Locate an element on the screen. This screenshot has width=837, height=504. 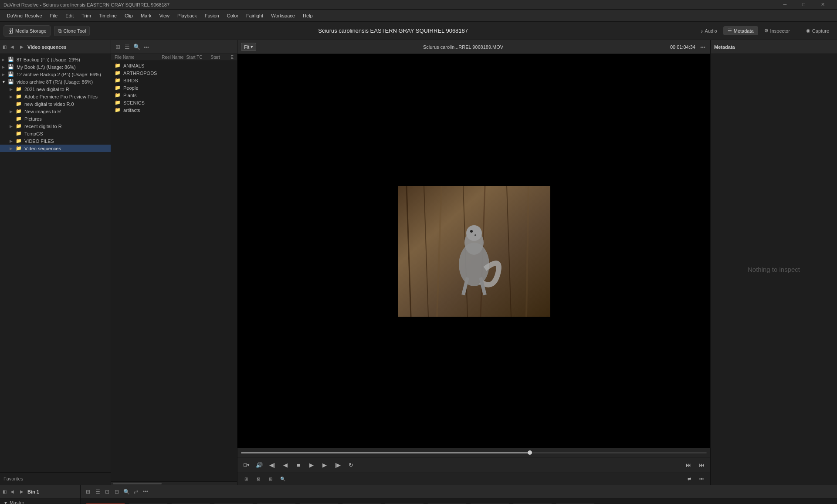
clips-sort-btn: ⇄ is located at coordinates (136, 492).